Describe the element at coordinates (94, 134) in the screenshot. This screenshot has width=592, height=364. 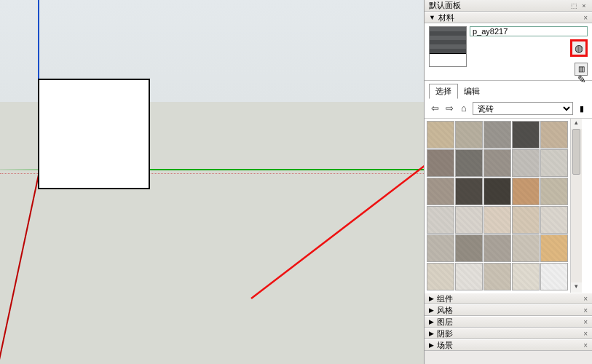
I see `cube-face` at that location.